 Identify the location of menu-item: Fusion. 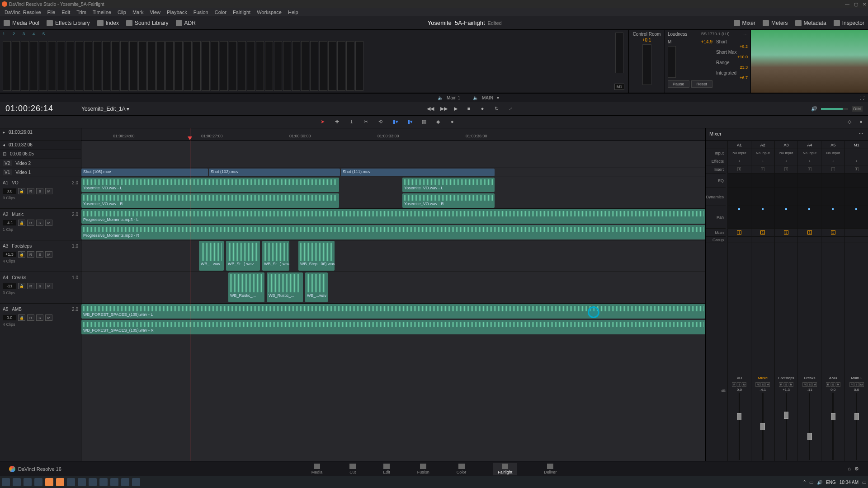
(201, 12).